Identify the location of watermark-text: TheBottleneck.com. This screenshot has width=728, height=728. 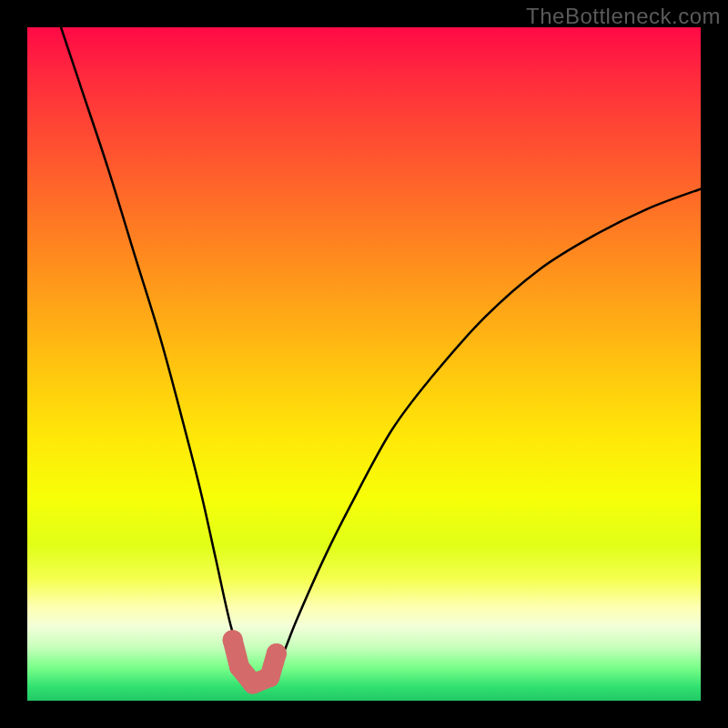
(623, 16).